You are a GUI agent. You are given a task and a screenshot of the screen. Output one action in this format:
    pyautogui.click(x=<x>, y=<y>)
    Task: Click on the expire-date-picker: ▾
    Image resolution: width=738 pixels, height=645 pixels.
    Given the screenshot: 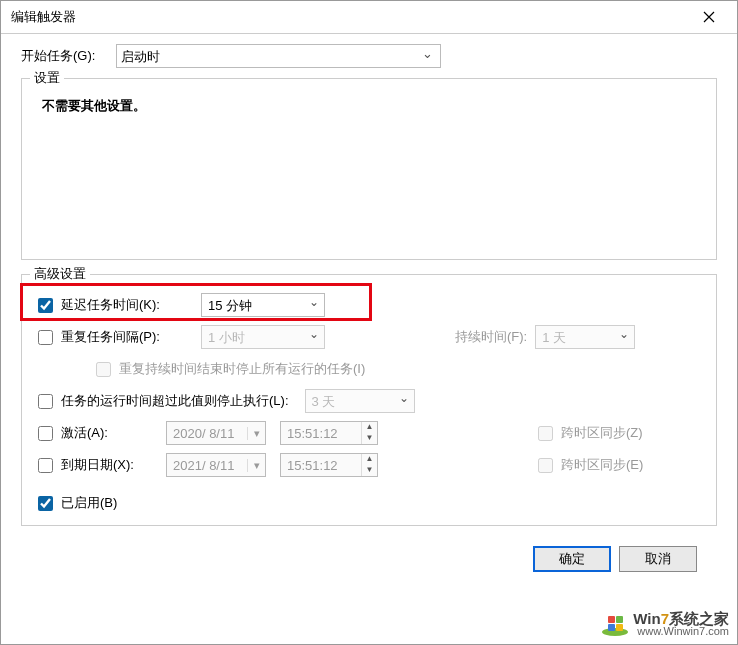 What is the action you would take?
    pyautogui.click(x=216, y=465)
    